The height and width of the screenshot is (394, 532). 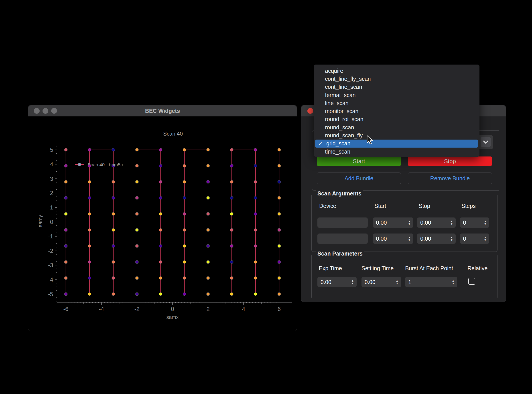 What do you see at coordinates (163, 111) in the screenshot?
I see `left-window-titlebar: BEC Widgets` at bounding box center [163, 111].